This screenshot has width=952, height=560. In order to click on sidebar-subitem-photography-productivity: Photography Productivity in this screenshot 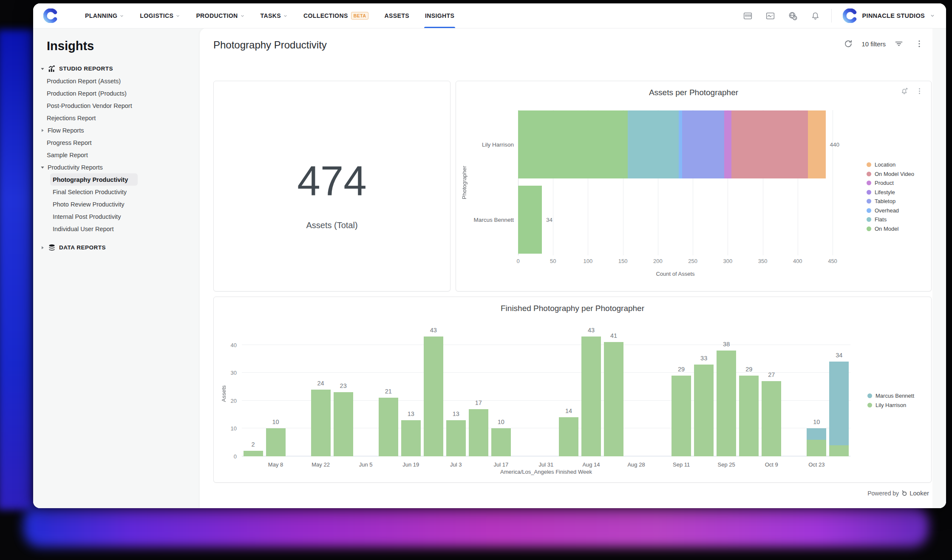, I will do `click(116, 179)`.